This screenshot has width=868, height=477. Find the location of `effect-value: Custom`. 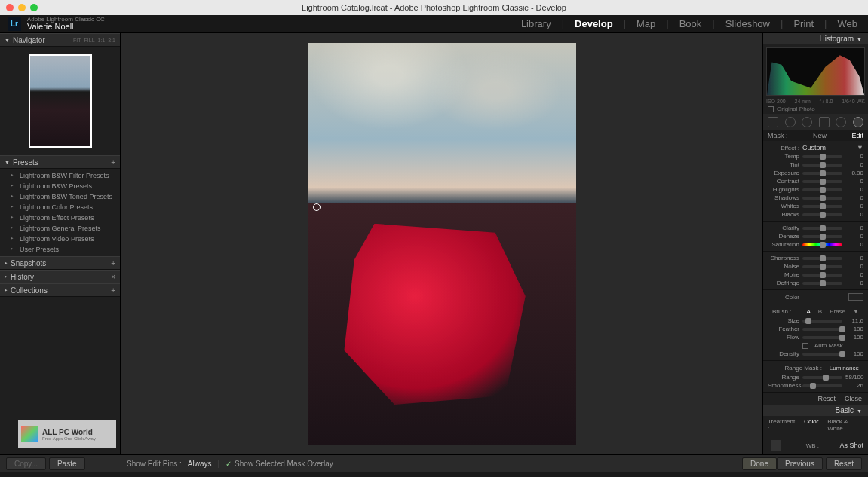

effect-value: Custom is located at coordinates (828, 148).